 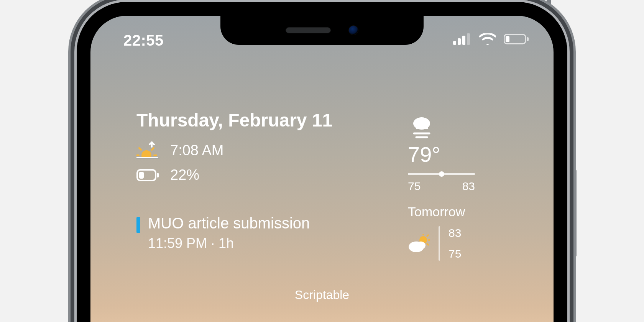 I want to click on temperature-range-bar, so click(x=442, y=174).